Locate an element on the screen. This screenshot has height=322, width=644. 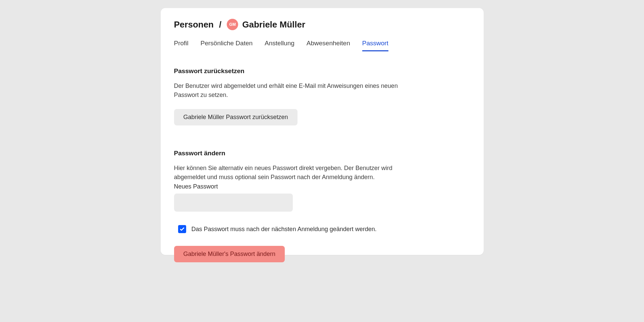
force-change-checkbox is located at coordinates (182, 229).